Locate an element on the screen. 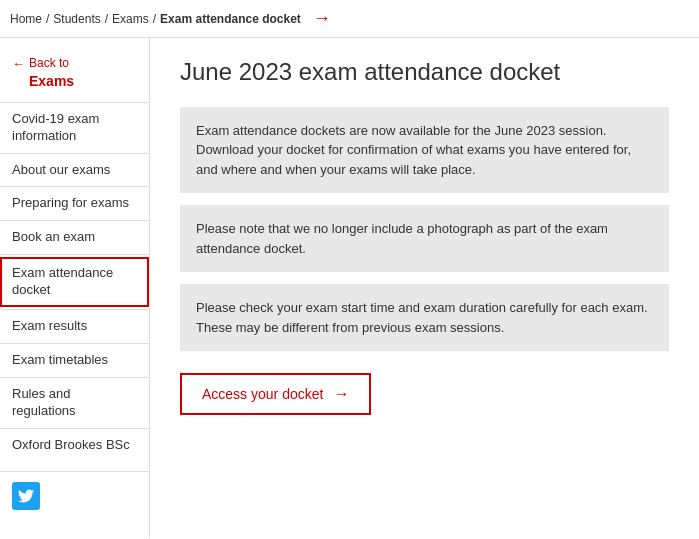 This screenshot has height=539, width=699. breadcrumb-students: Students is located at coordinates (76, 19).